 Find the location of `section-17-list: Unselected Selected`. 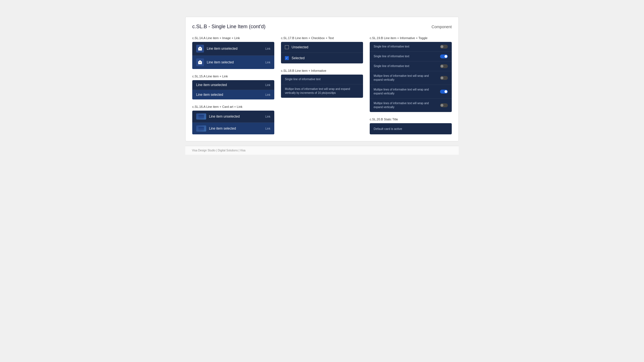

section-17-list: Unselected Selected is located at coordinates (322, 53).